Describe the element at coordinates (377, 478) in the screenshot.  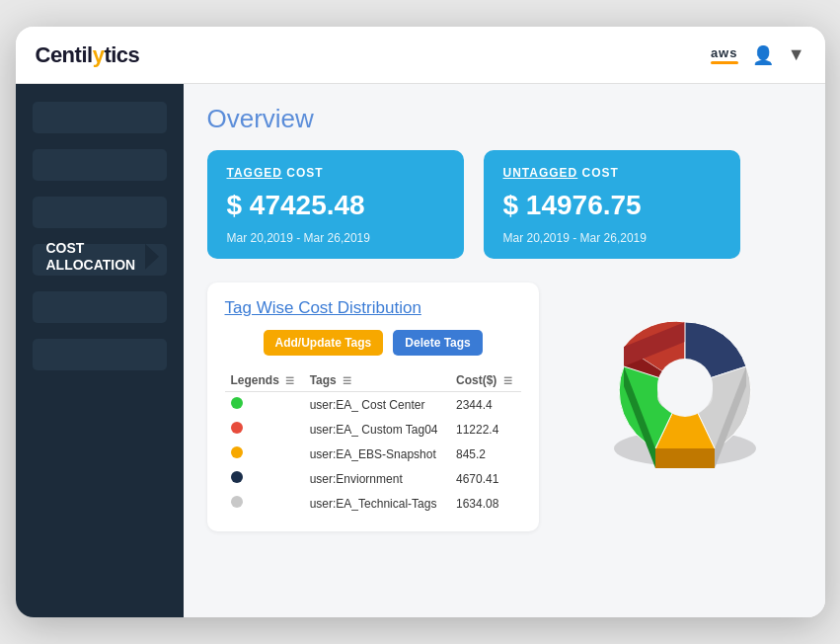
I see `tag-cell: user:Enviornment` at that location.